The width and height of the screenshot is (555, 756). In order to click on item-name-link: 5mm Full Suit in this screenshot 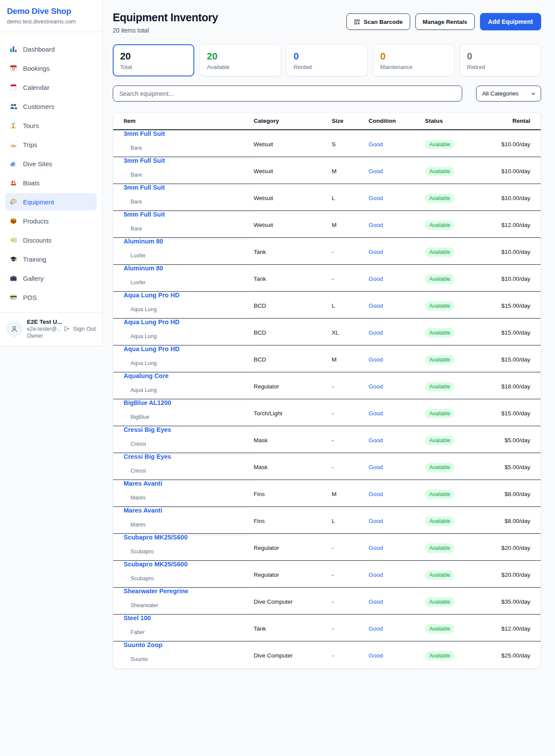, I will do `click(189, 214)`.